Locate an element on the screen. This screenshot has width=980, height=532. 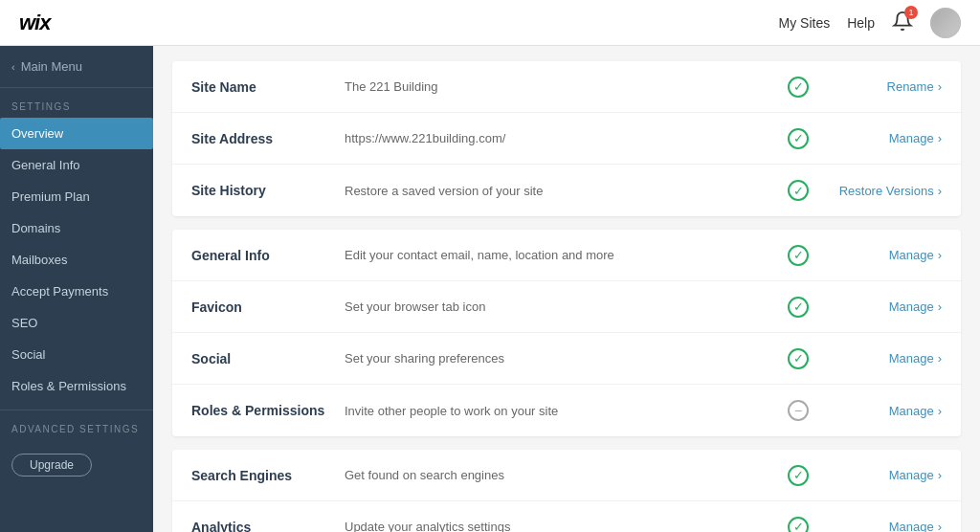
user-avatar is located at coordinates (946, 23).